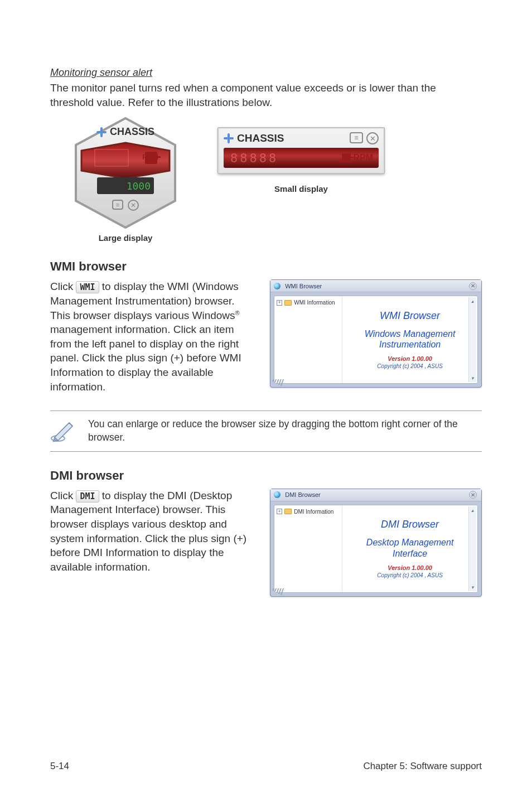 This screenshot has height=802, width=532. What do you see at coordinates (410, 359) in the screenshot?
I see `wmi-version: Version 1.00.00` at bounding box center [410, 359].